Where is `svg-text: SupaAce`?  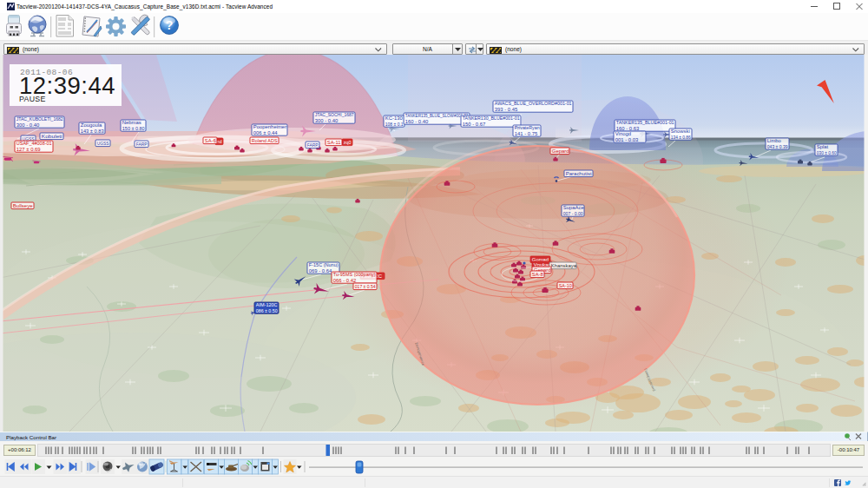
svg-text: SupaAce is located at coordinates (575, 208).